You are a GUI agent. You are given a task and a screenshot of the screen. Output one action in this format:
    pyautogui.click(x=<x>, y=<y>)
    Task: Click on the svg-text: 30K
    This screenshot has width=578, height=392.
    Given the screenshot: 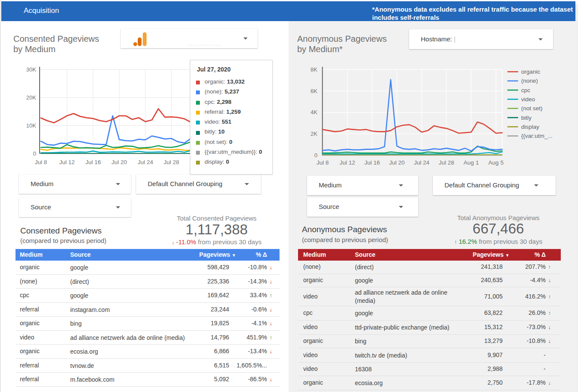 What is the action you would take?
    pyautogui.click(x=31, y=70)
    